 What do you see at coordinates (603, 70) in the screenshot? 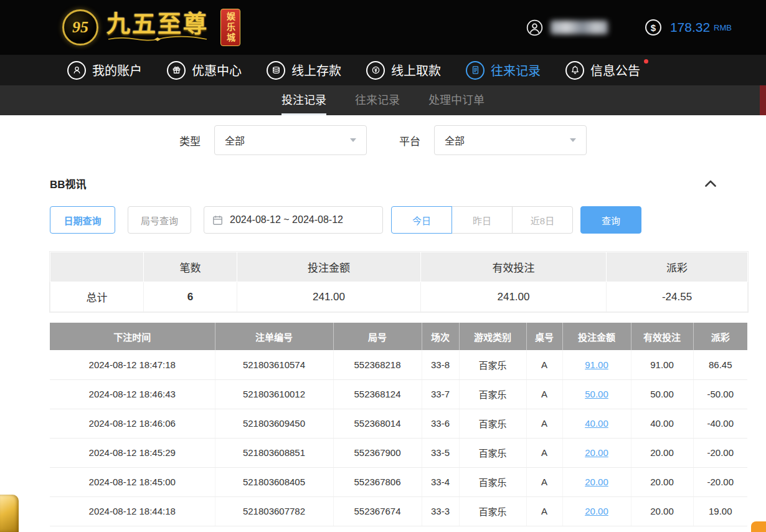
I see `nav-item-announcements: 信息公告` at bounding box center [603, 70].